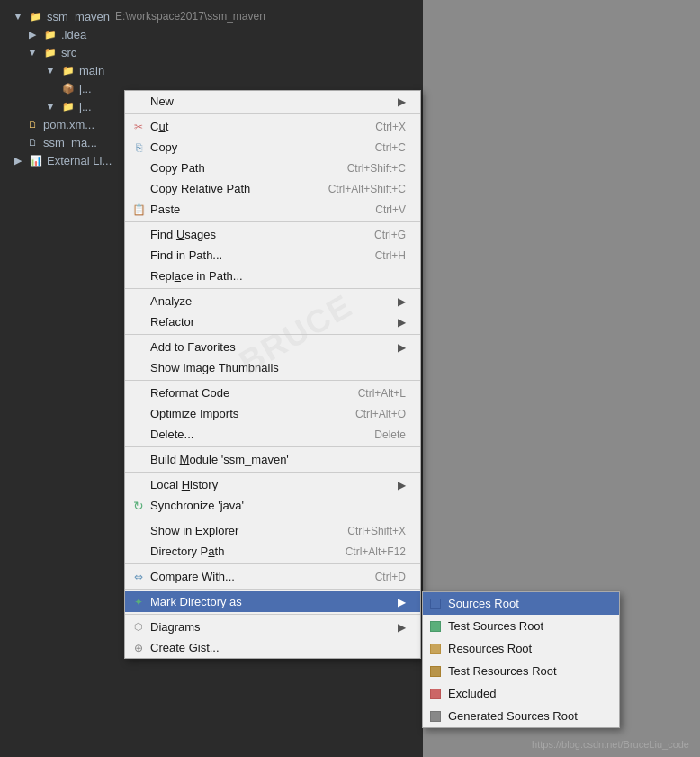  What do you see at coordinates (273, 347) in the screenshot?
I see `menu-item-add-favorites: Add to Favorites ▶` at bounding box center [273, 347].